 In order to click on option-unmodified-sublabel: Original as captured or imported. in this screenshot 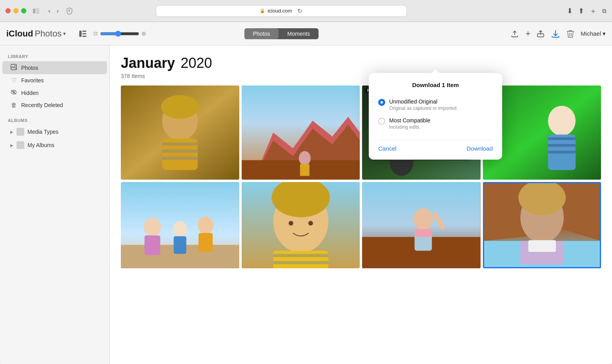, I will do `click(424, 108)`.